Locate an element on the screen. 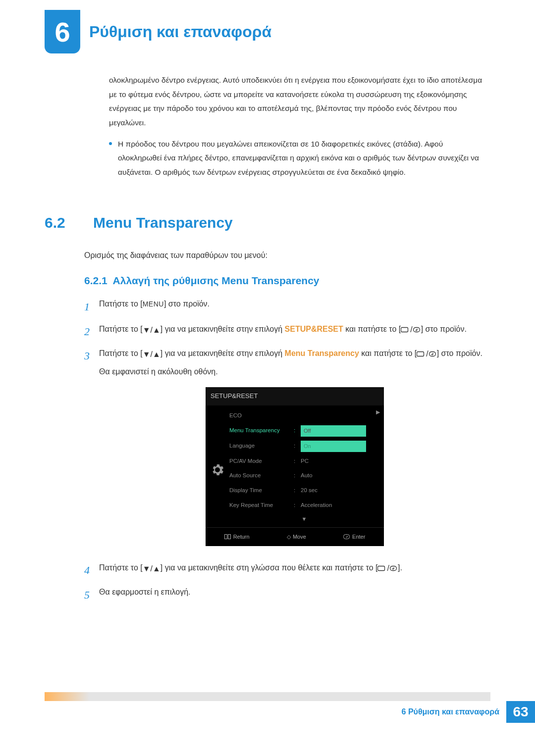 The width and height of the screenshot is (535, 756). osd-footer: Return ◇ Move Enter is located at coordinates (295, 535).